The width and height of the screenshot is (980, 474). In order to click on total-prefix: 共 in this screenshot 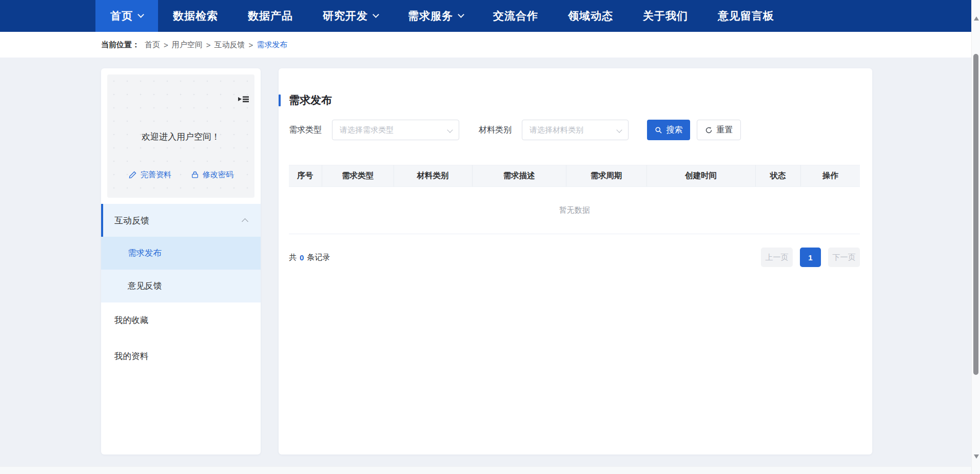, I will do `click(292, 258)`.